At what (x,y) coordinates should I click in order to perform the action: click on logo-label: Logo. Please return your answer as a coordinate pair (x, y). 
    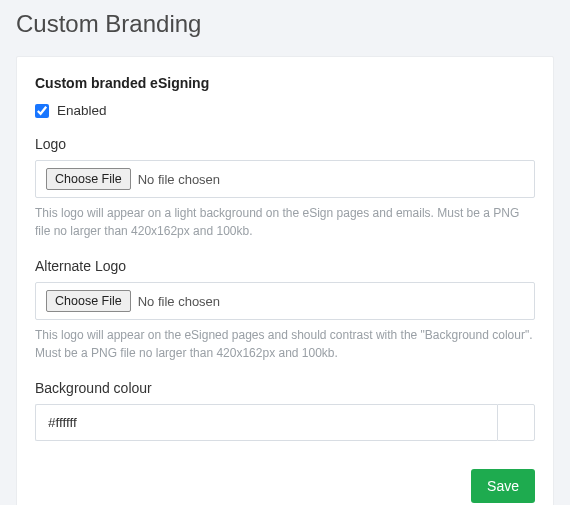
    Looking at the image, I should click on (285, 144).